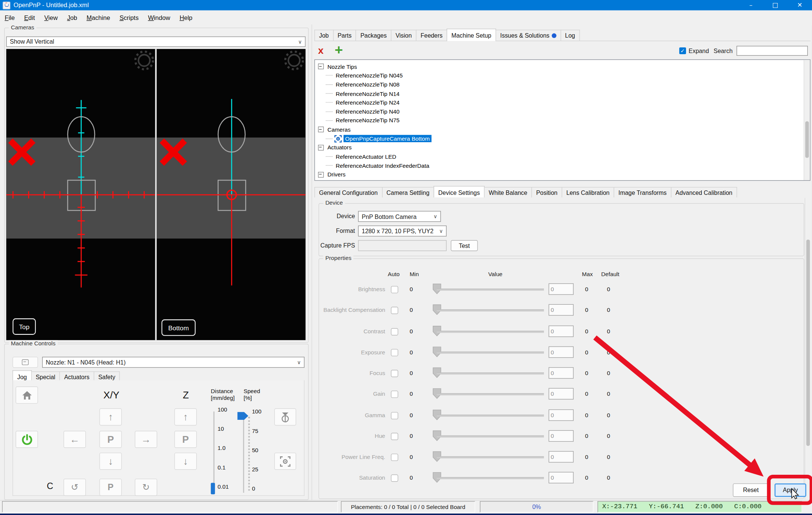  I want to click on collapse-controls-button, so click(25, 362).